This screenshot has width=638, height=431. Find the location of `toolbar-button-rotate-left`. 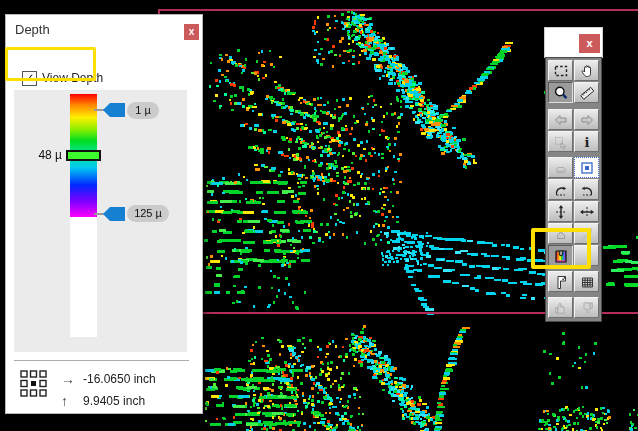

toolbar-button-rotate-left is located at coordinates (586, 190).